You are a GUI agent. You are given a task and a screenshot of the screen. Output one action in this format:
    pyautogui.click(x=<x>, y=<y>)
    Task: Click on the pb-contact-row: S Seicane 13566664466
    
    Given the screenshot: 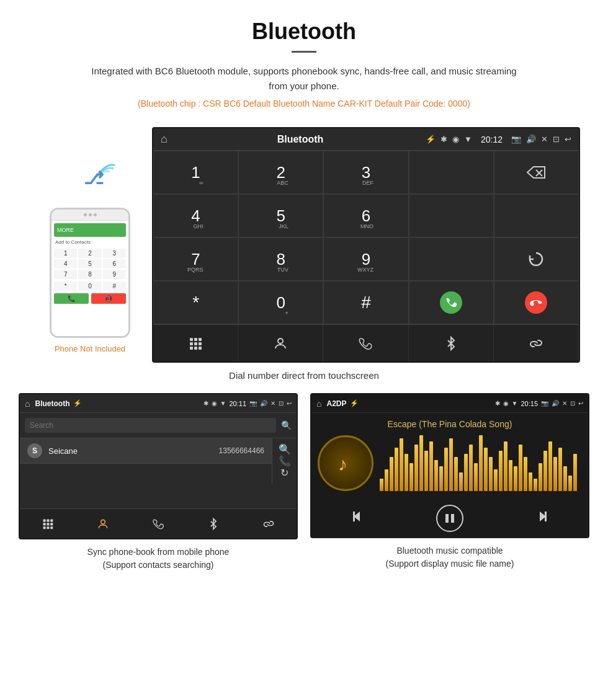 What is the action you would take?
    pyautogui.click(x=146, y=451)
    